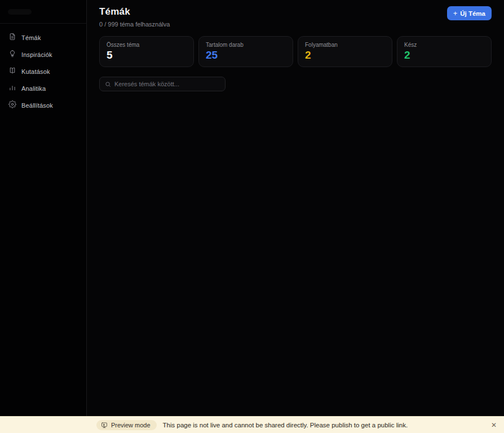 Image resolution: width=504 pixels, height=433 pixels. I want to click on filter-row, so click(295, 84).